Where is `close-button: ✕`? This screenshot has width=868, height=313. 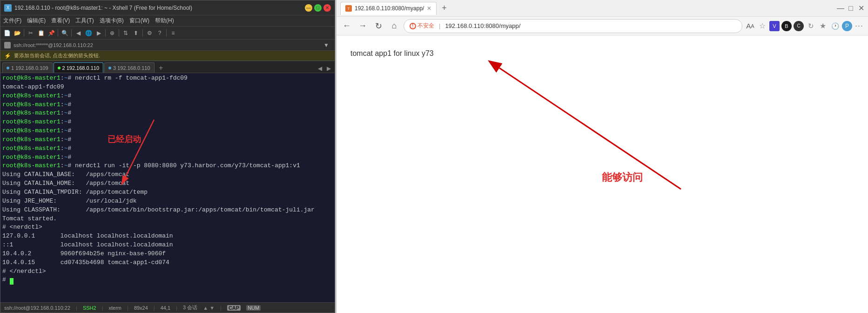
close-button: ✕ is located at coordinates (327, 8).